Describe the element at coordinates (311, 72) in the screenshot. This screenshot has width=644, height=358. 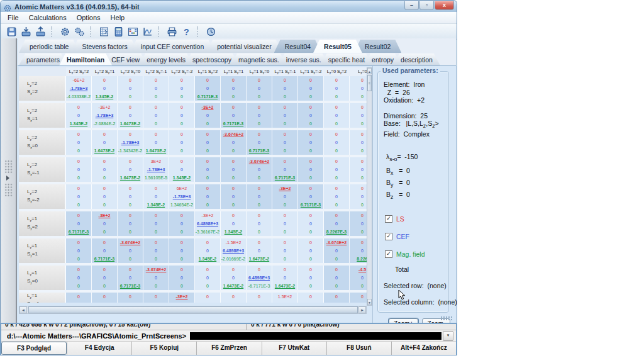
I see `matrix-col-header: Lz=1 Sz=-2` at that location.